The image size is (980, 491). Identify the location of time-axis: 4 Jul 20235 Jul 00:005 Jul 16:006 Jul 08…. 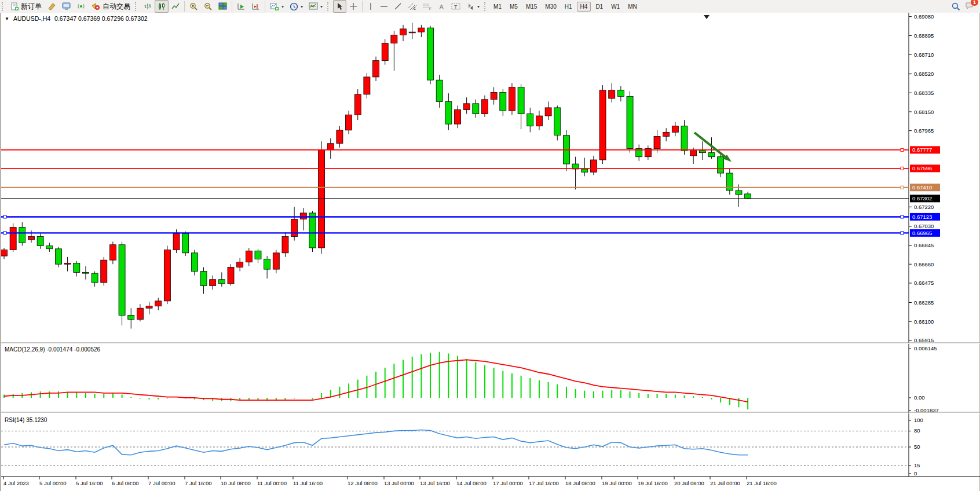
(390, 482).